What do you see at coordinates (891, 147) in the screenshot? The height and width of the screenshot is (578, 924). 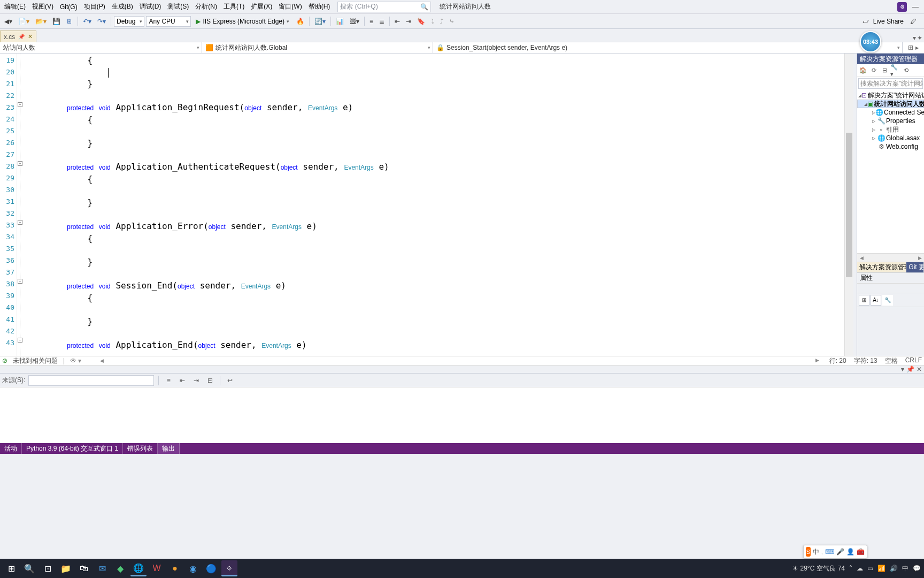 I see `tree-item: ⚙Web.config` at bounding box center [891, 147].